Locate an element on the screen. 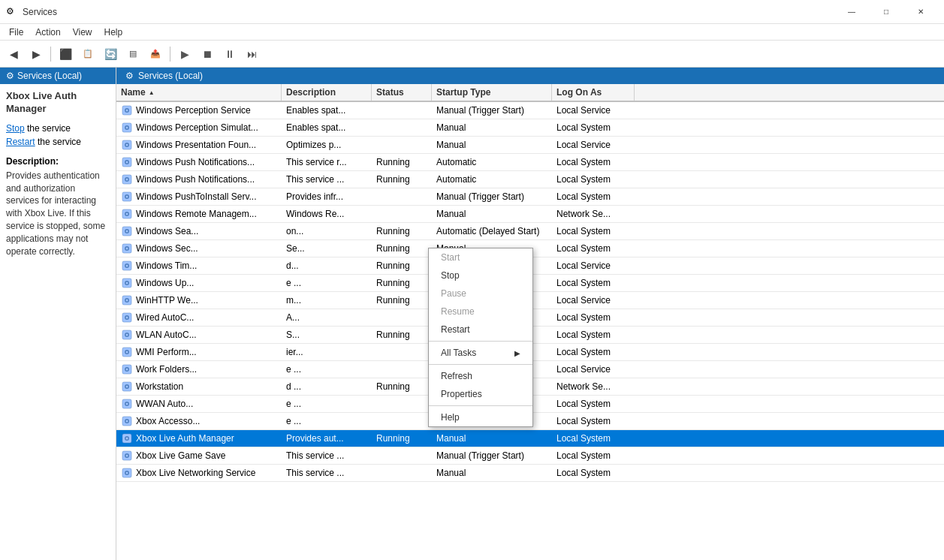 This screenshot has height=560, width=944. table-row: Windows Perception ServiceEnables spat..… is located at coordinates (530, 111).